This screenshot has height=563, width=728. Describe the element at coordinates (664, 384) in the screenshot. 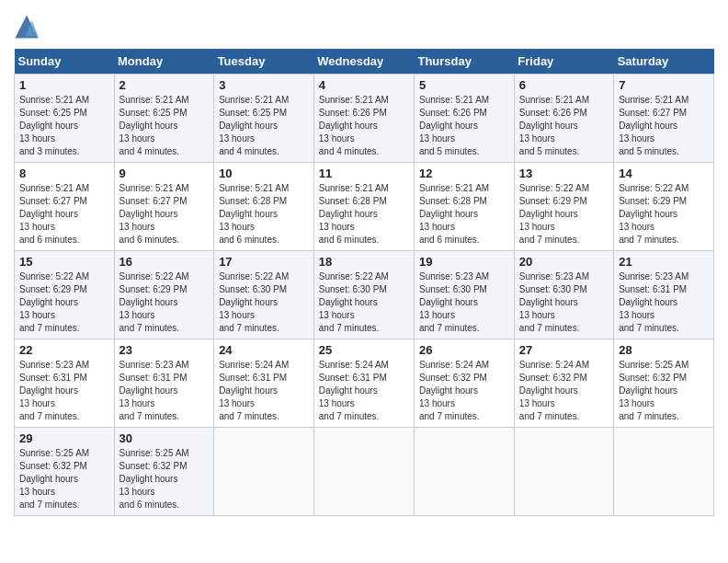

I see `calendar-cell: 28 Sunrise: 5:25 AMSunset: 6:32 PMDaylig…` at that location.